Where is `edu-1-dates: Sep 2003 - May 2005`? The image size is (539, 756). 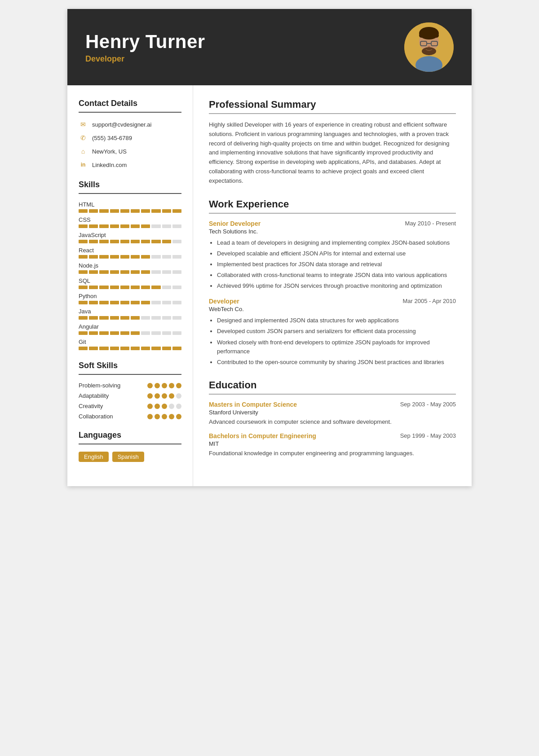 edu-1-dates: Sep 2003 - May 2005 is located at coordinates (428, 404).